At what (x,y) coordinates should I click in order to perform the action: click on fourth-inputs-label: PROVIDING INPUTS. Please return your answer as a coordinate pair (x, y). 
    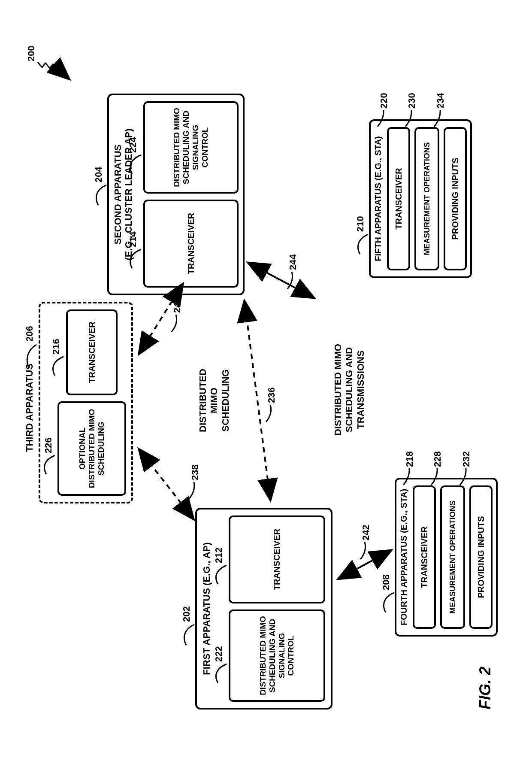
    Looking at the image, I should click on (481, 557).